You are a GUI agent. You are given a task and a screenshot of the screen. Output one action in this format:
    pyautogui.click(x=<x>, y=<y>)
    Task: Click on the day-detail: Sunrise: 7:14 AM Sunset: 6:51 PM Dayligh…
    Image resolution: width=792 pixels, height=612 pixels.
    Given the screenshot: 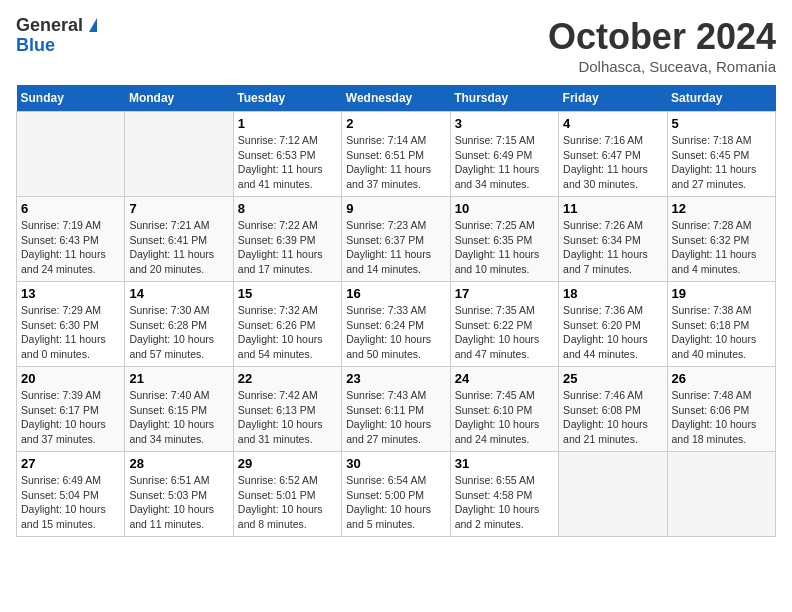 What is the action you would take?
    pyautogui.click(x=396, y=162)
    